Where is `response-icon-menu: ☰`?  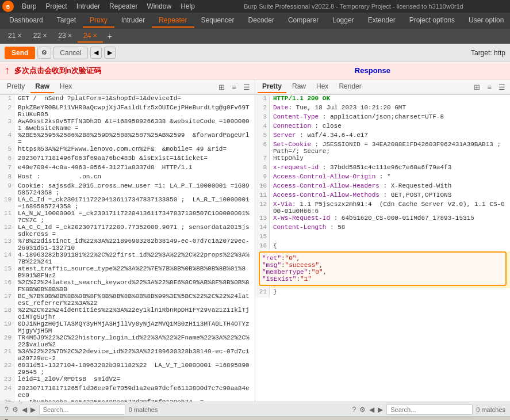
response-icon-menu: ☰ is located at coordinates (502, 87).